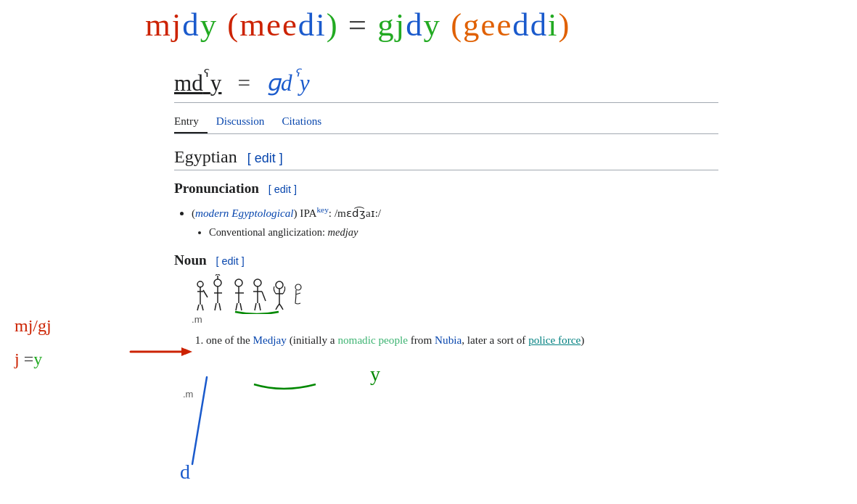 Image resolution: width=857 pixels, height=504 pixels. I want to click on blue-d-annotation: d, so click(193, 430).